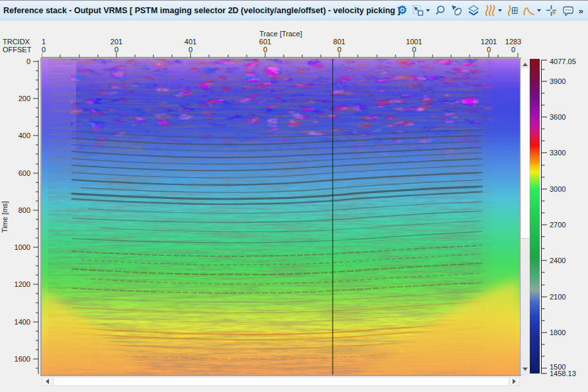 The image size is (588, 392). I want to click on wiggle-grid-icon, so click(513, 11).